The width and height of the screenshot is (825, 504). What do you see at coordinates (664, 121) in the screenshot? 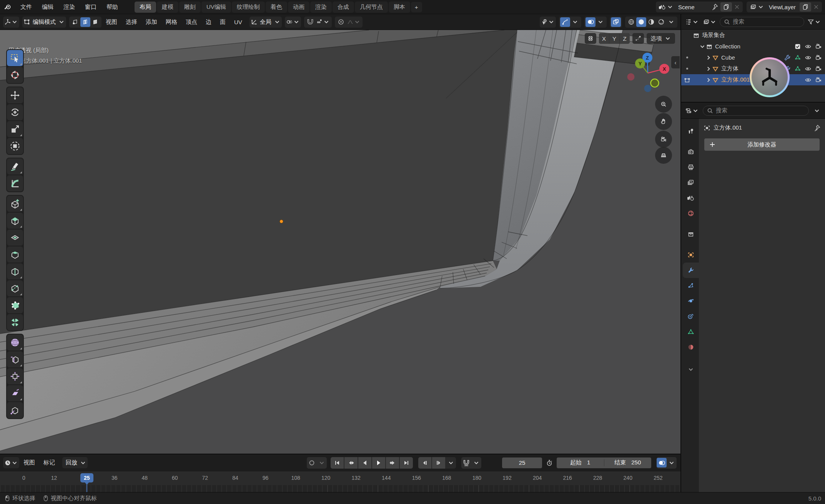
I see `pan-hand-icon` at bounding box center [664, 121].